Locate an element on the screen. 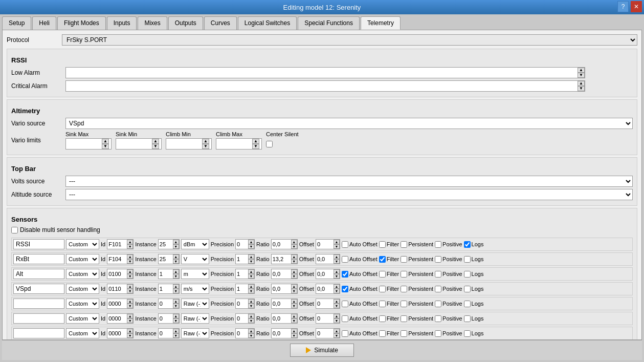 The height and width of the screenshot is (362, 644). auto-offset-label-1: Auto Offset is located at coordinates (360, 259).